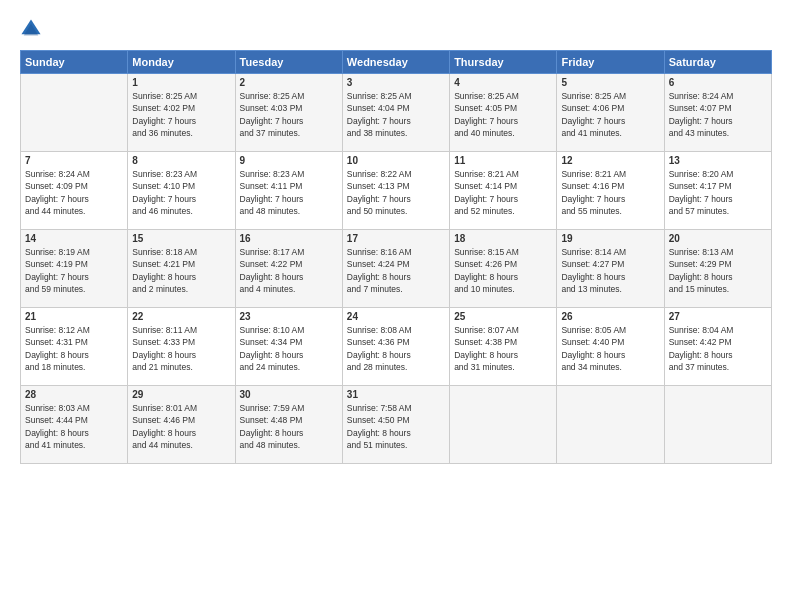 This screenshot has width=792, height=612. I want to click on calendar-cell: 29Sunrise: 8:01 AMSunset: 4:46 PMDayligh…, so click(182, 425).